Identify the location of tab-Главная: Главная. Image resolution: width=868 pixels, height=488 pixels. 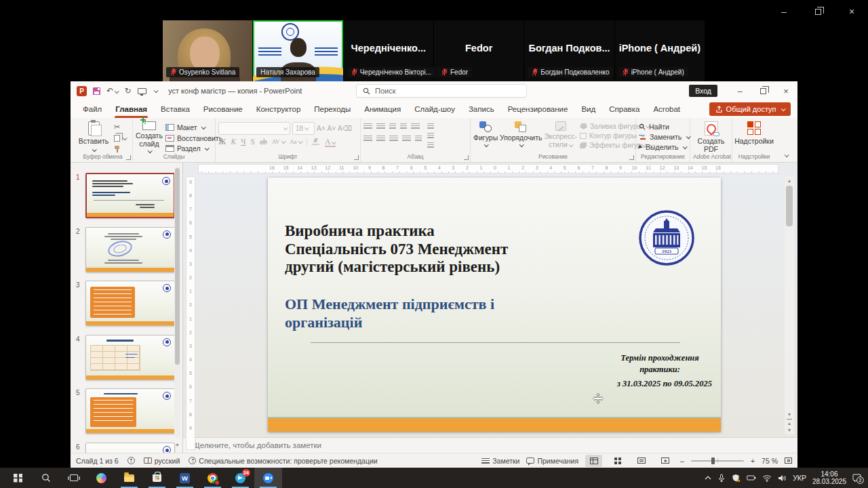
(132, 109).